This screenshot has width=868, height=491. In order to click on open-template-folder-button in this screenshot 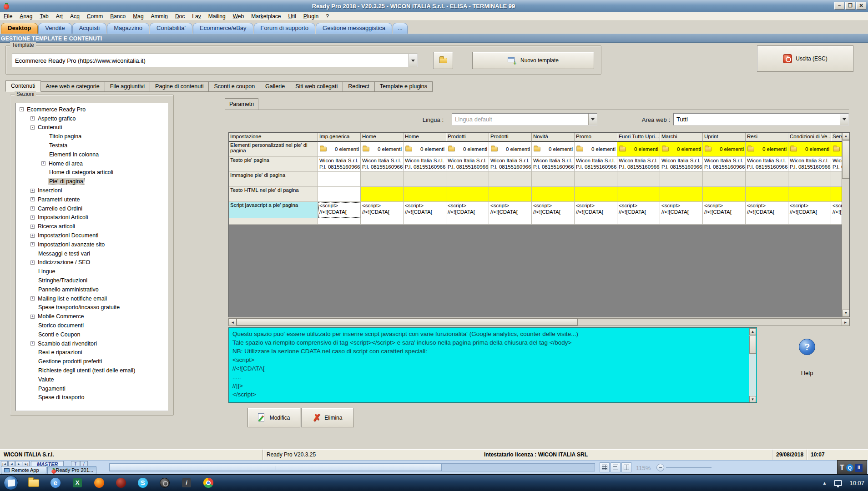, I will do `click(443, 60)`.